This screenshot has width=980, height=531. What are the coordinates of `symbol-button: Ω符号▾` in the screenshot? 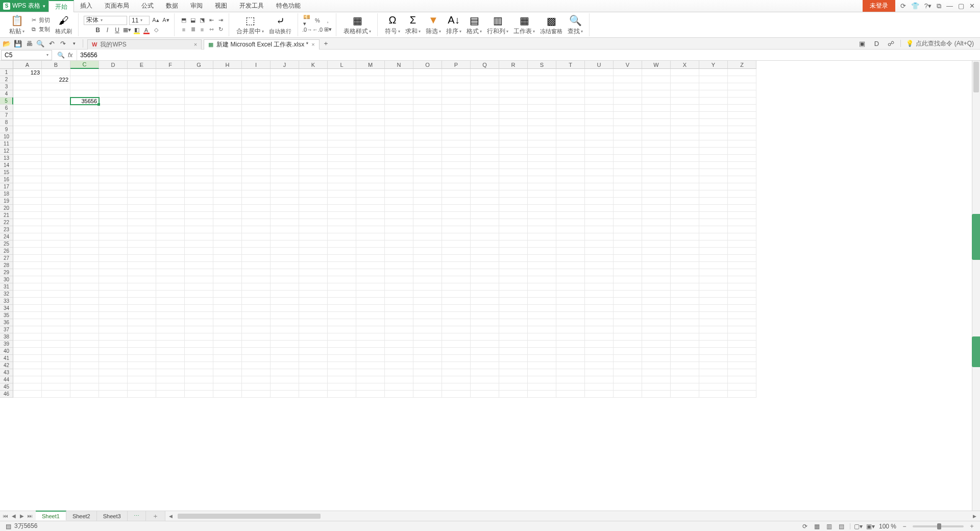 It's located at (393, 25).